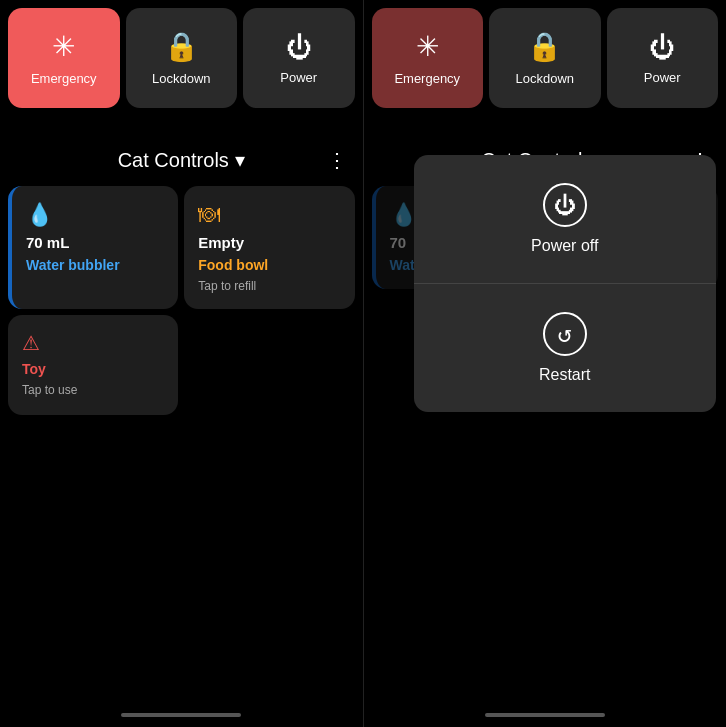 The height and width of the screenshot is (727, 726). I want to click on emergency-button: ✳ Emergency, so click(64, 58).